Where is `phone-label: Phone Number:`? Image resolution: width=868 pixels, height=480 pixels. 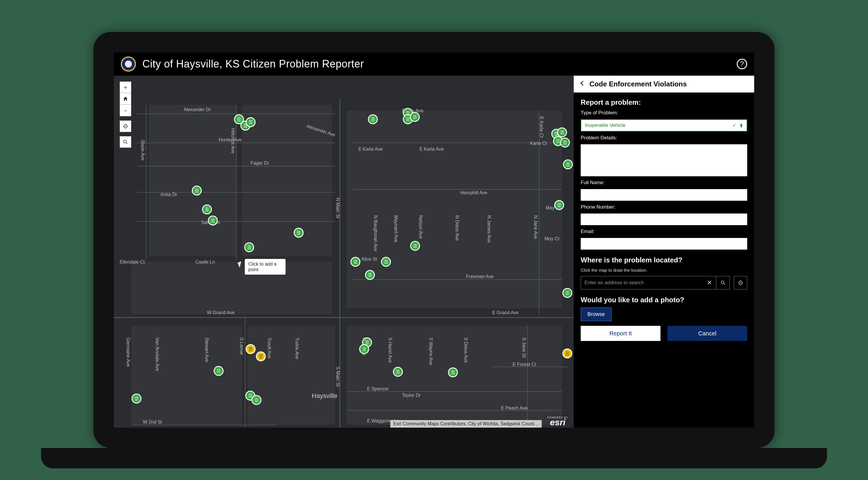
phone-label: Phone Number: is located at coordinates (664, 207).